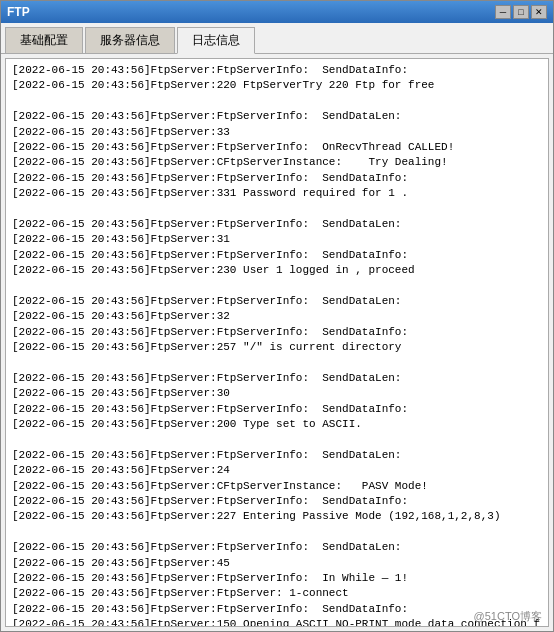 This screenshot has height=632, width=554. I want to click on log-line: [2022-06-15 20:43:56]FtpServer:220 FtpSe…, so click(277, 86).